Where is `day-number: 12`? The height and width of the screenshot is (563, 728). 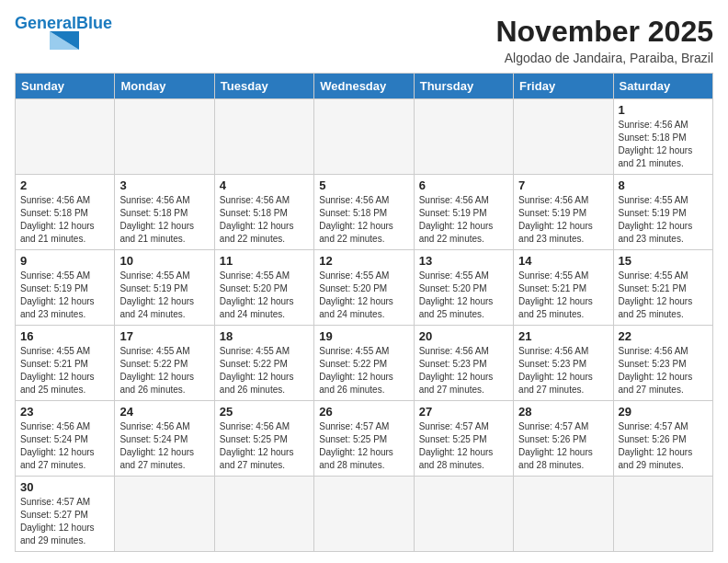
day-number: 12 is located at coordinates (364, 261).